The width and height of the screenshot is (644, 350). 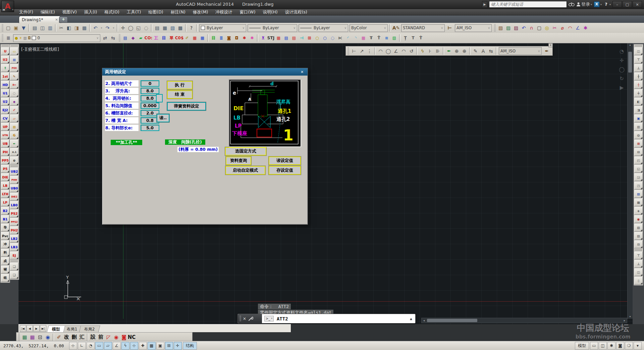 I want to click on bracket: ⋉, so click(x=340, y=38).